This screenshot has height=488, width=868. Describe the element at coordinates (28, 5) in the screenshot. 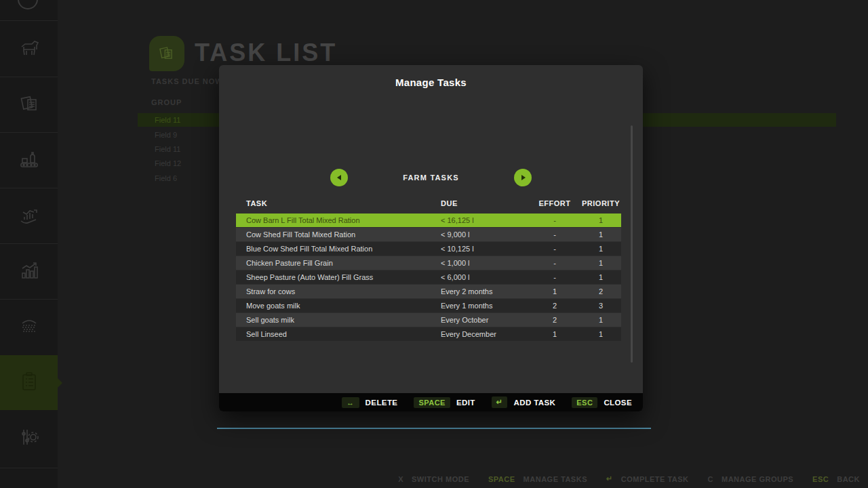

I see `clock-icon` at that location.